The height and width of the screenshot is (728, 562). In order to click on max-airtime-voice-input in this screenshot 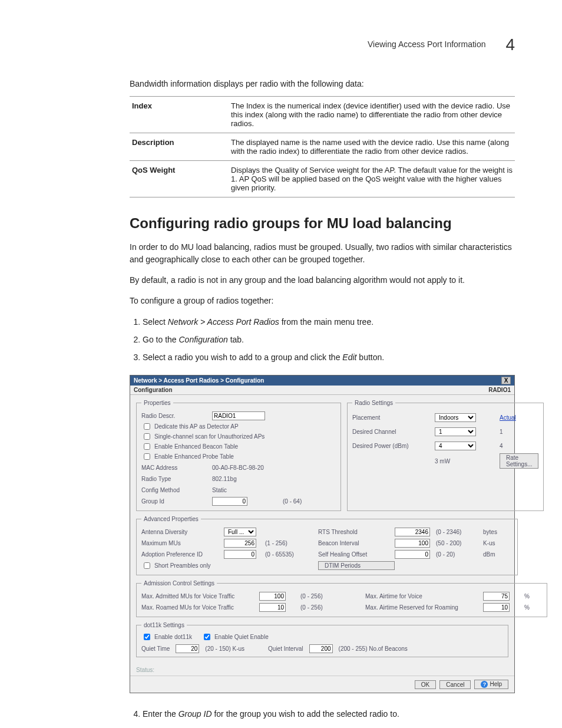, I will do `click(496, 597)`.